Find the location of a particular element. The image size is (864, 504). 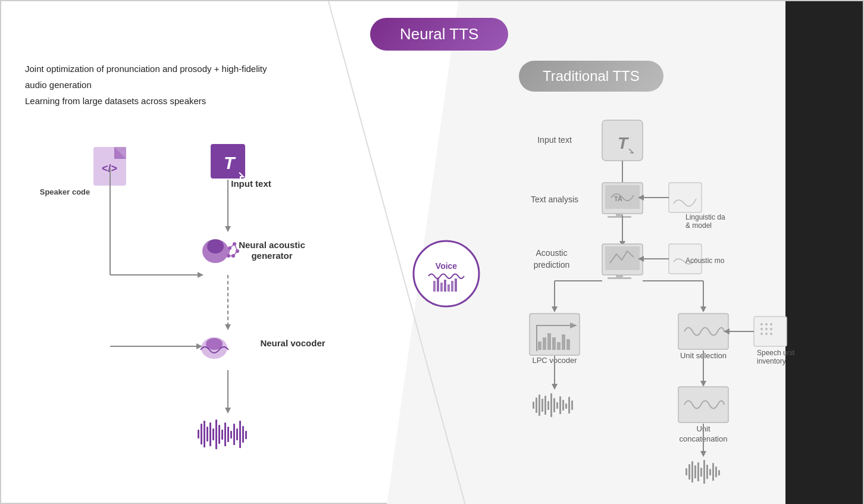

left-output-waveform is located at coordinates (223, 434).